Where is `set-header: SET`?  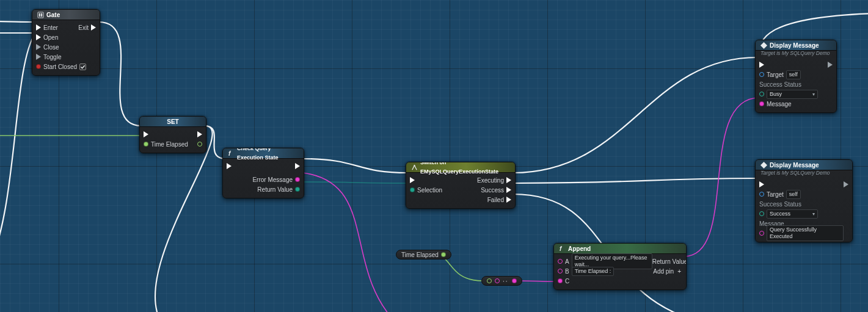 set-header: SET is located at coordinates (173, 122).